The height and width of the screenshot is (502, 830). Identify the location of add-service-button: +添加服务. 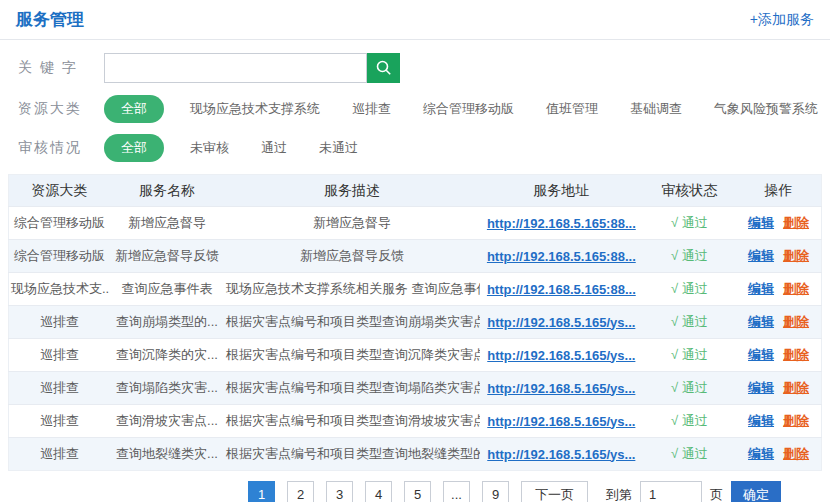
(782, 20).